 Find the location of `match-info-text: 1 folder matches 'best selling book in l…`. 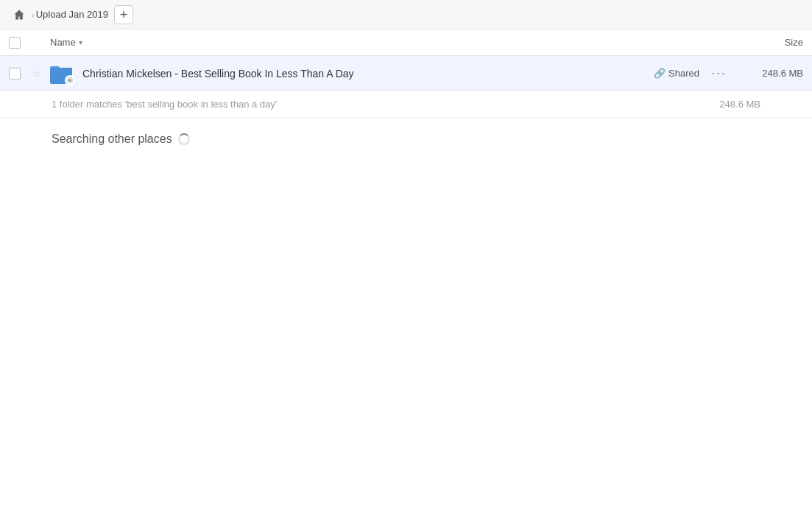

match-info-text: 1 folder matches 'best selling book in l… is located at coordinates (370, 105).